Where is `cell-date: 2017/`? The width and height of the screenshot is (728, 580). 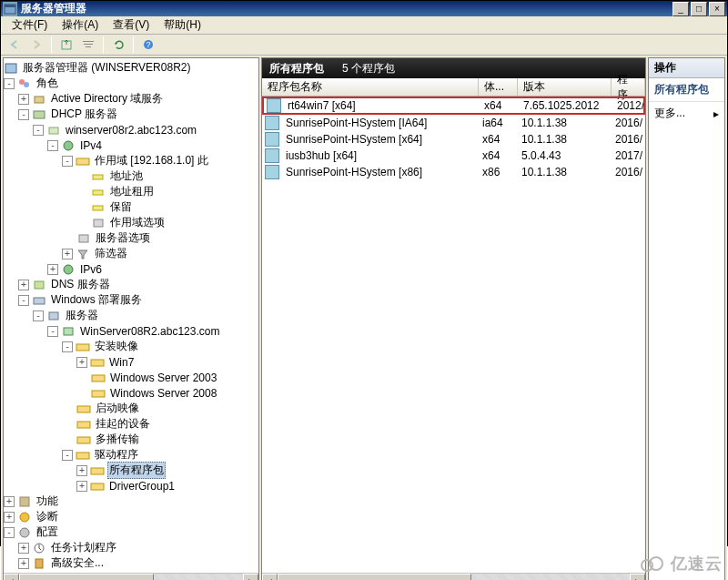 cell-date: 2017/ is located at coordinates (628, 156).